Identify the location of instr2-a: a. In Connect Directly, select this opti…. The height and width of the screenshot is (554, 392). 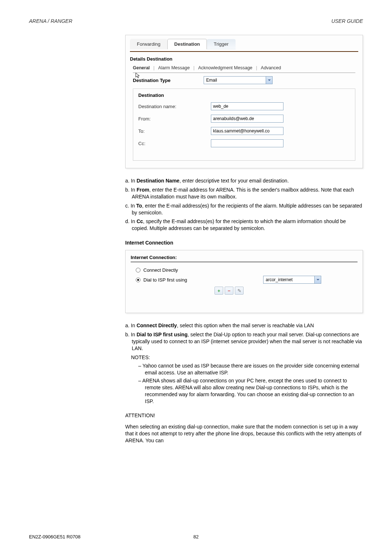
(244, 326).